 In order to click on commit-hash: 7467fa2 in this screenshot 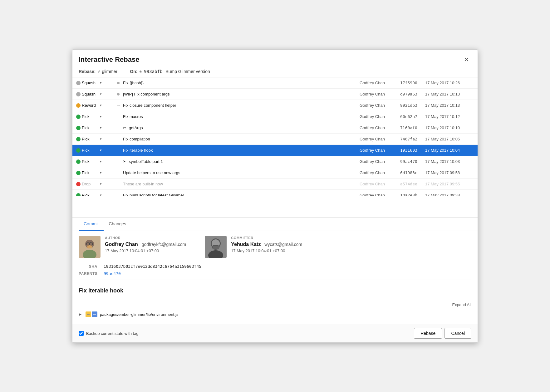, I will do `click(413, 139)`.